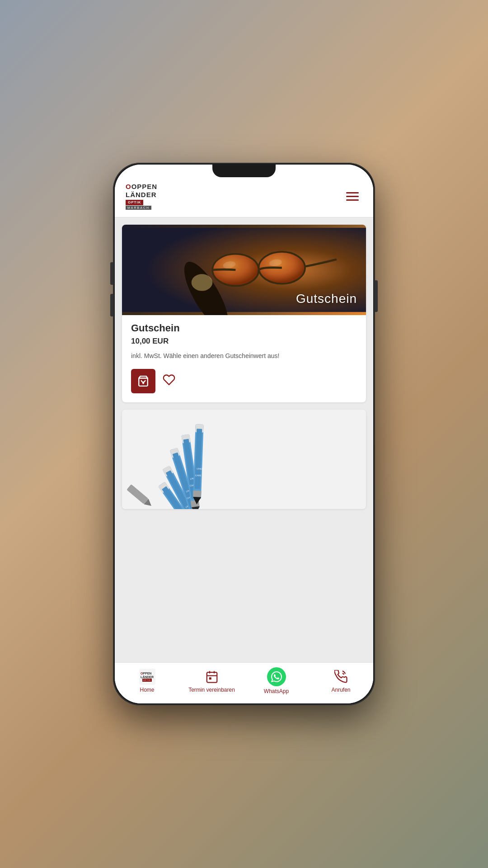  I want to click on logo-line1: OOPPEN, so click(141, 187).